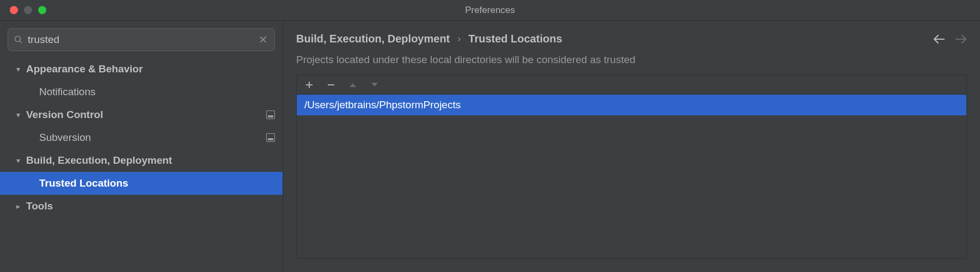 The height and width of the screenshot is (272, 980). I want to click on remove-button, so click(331, 85).